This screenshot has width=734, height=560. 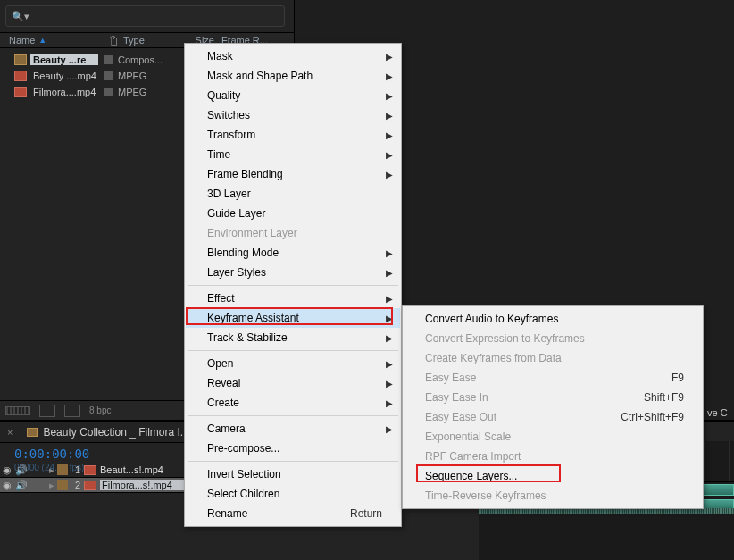 I want to click on menu-item-label: Track & Stabilize, so click(x=247, y=338).